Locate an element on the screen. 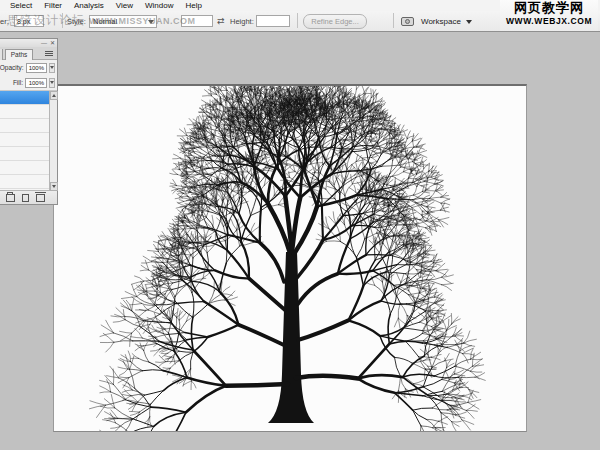 This screenshot has width=600, height=450. opacity-row: Opacity: 100% is located at coordinates (28, 68).